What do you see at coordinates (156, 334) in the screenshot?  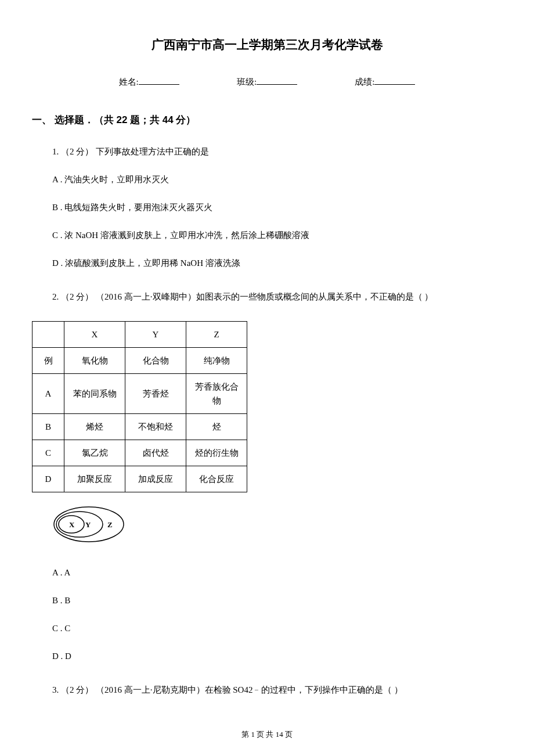 I see `table-header-y: Y` at bounding box center [156, 334].